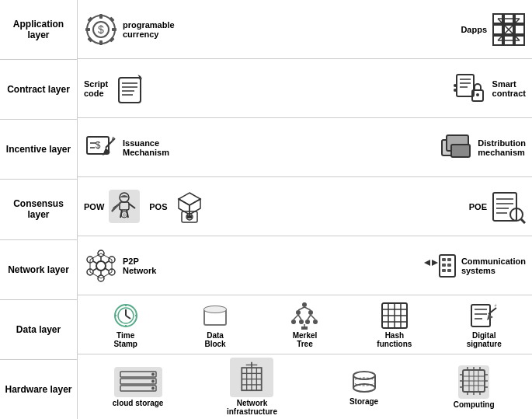 Image resolution: width=532 pixels, height=419 pixels. Describe the element at coordinates (39, 271) in the screenshot. I see `network-layer-label: Network layer` at that location.